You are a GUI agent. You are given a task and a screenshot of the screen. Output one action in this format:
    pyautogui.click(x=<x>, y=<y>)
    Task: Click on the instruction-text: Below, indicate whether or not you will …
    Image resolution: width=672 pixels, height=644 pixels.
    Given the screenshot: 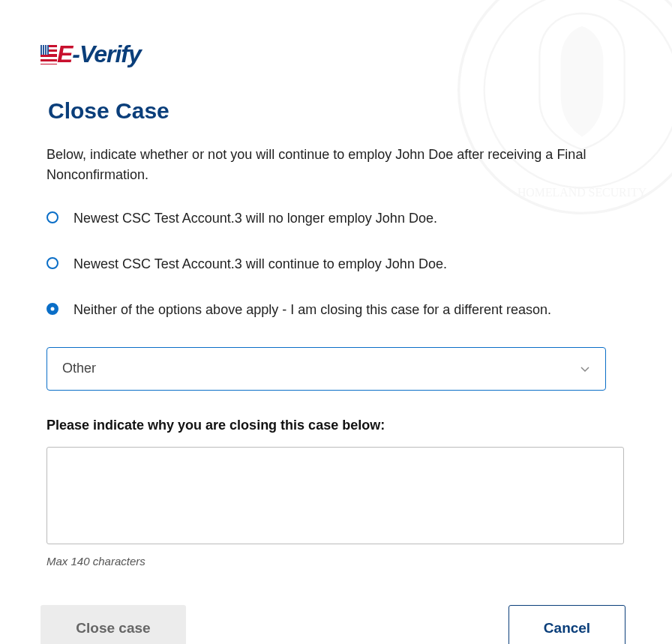 What is the action you would take?
    pyautogui.click(x=339, y=165)
    